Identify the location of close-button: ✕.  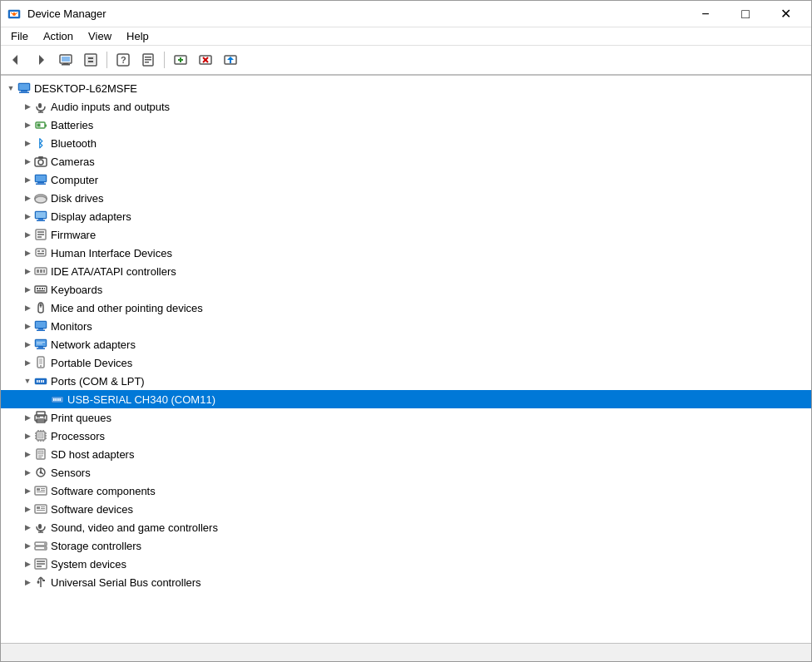
(785, 14).